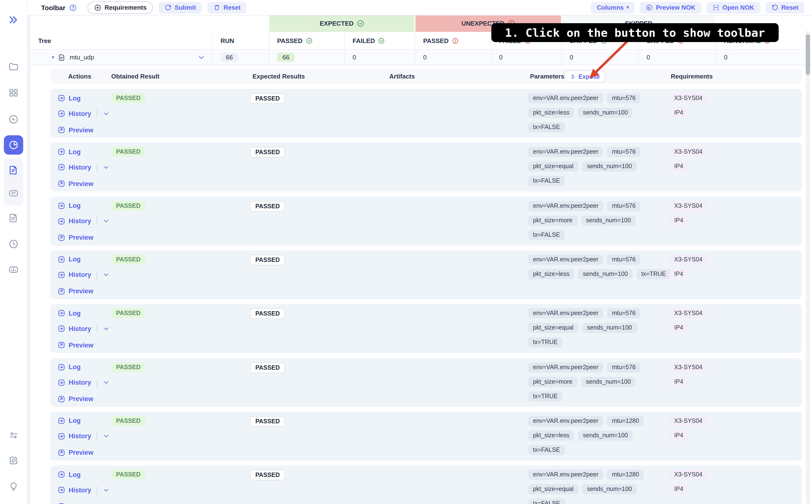 The image size is (812, 504). I want to click on lightbulb-icon, so click(14, 487).